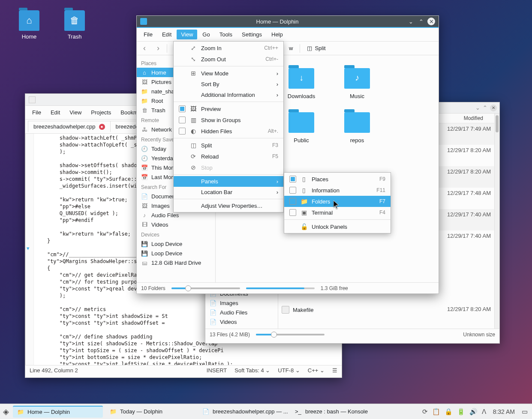 The image size is (532, 419). I want to click on menu-tools: Tools, so click(226, 34).